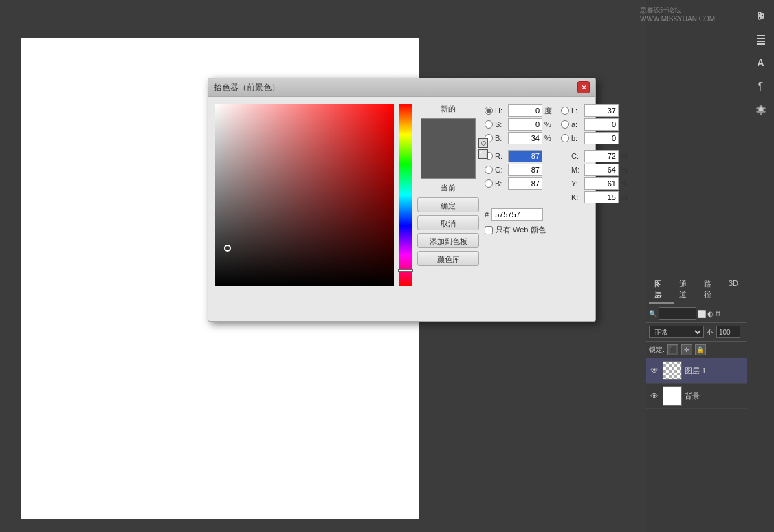 Image resolution: width=774 pixels, height=532 pixels. Describe the element at coordinates (500, 156) in the screenshot. I see `red-label: R:` at that location.